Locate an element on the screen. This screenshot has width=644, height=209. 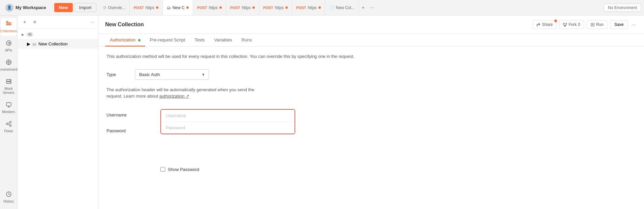
tab-post5: POST https is located at coordinates (309, 7).